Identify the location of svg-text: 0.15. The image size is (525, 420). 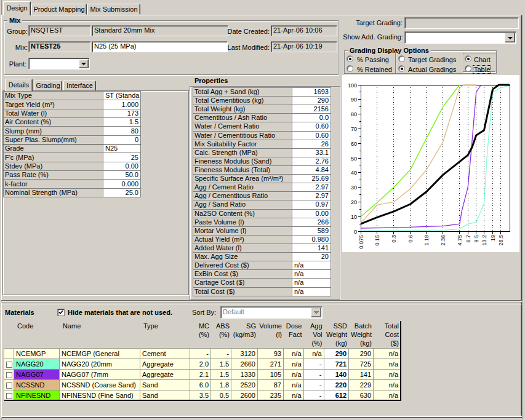
(377, 240).